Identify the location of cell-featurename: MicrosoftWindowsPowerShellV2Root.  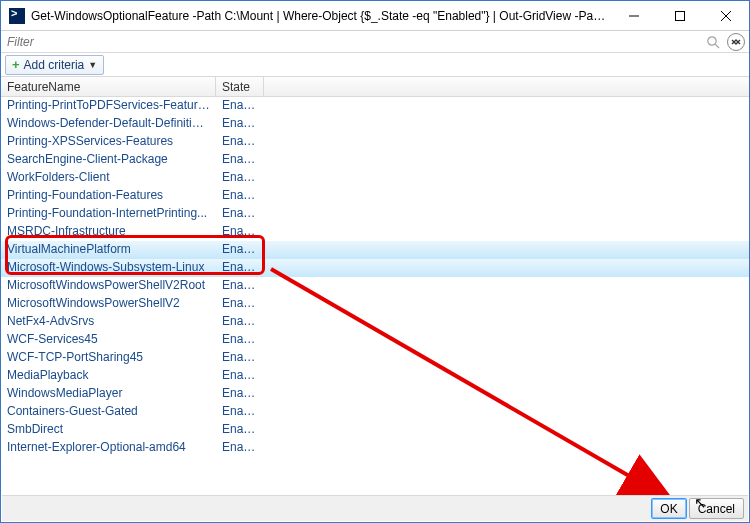
(108, 286).